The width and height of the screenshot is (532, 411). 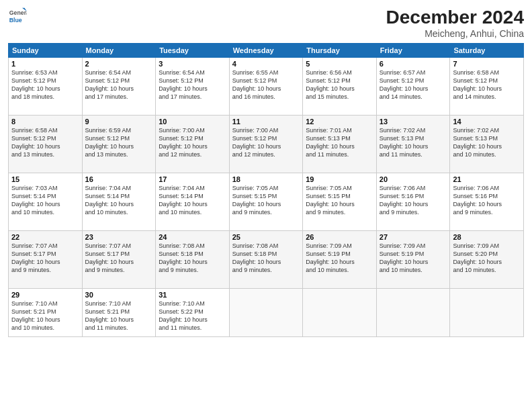 What do you see at coordinates (487, 202) in the screenshot?
I see `day-cell-21: 21Sunrise: 7:06 AM Sunset: 5:16 PM Dayli…` at bounding box center [487, 202].